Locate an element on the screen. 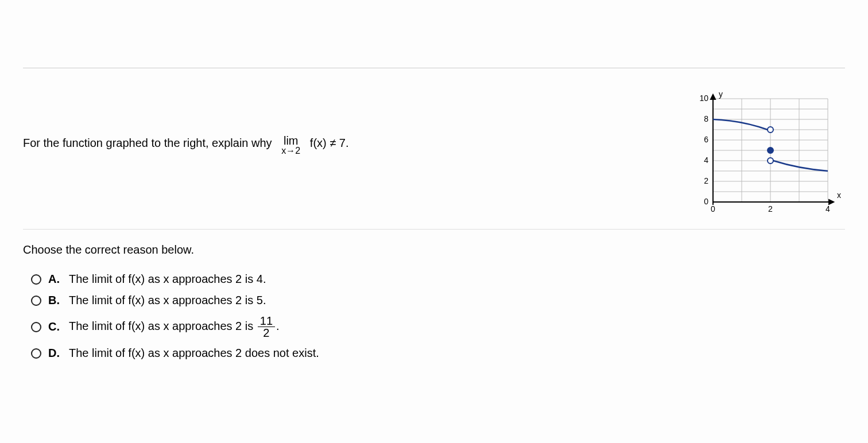 The height and width of the screenshot is (443, 868). option-c-prefix: The limit of f(x) as x approaches 2 is is located at coordinates (163, 326).